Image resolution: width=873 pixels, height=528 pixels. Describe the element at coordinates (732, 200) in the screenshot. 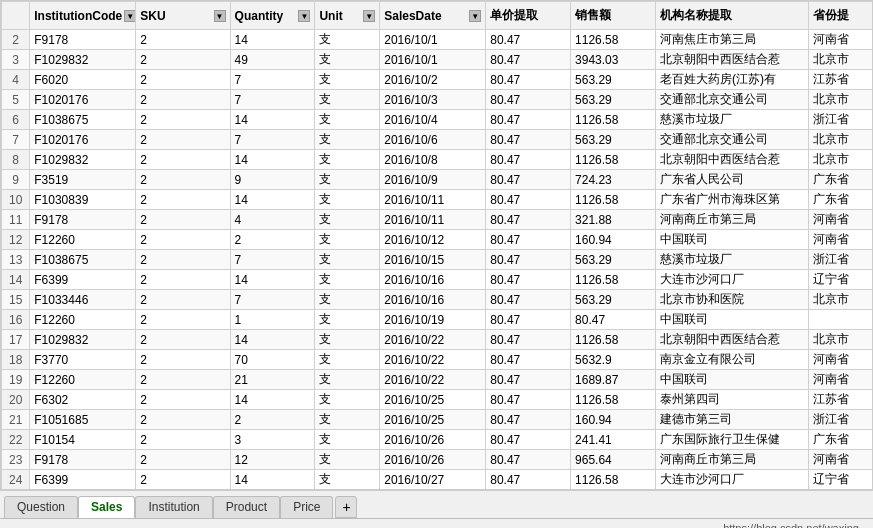

I see `cell-H10: 广东省广州市海珠区第` at that location.